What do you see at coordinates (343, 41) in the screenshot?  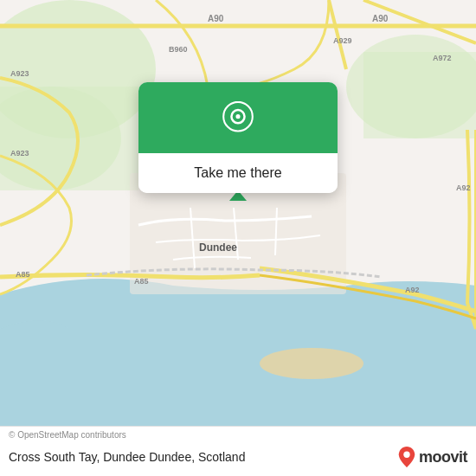 I see `svg-text: A929` at bounding box center [343, 41].